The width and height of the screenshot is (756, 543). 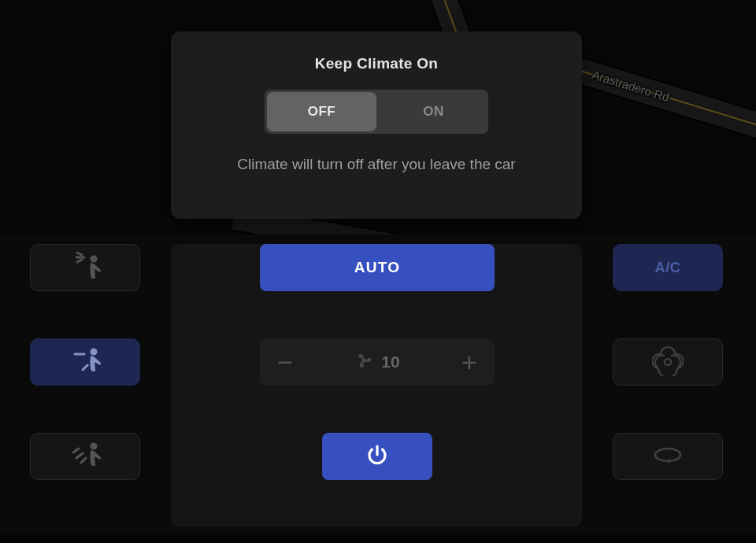 I want to click on recirculate-icon, so click(x=668, y=456).